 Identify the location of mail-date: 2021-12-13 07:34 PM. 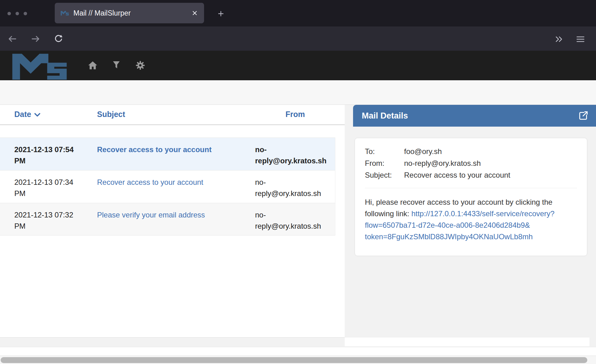
(56, 190).